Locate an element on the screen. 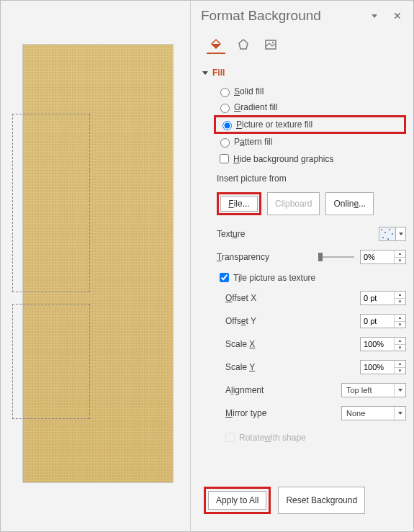 The image size is (414, 532). insert-picture-label: Insert picture from is located at coordinates (311, 179).